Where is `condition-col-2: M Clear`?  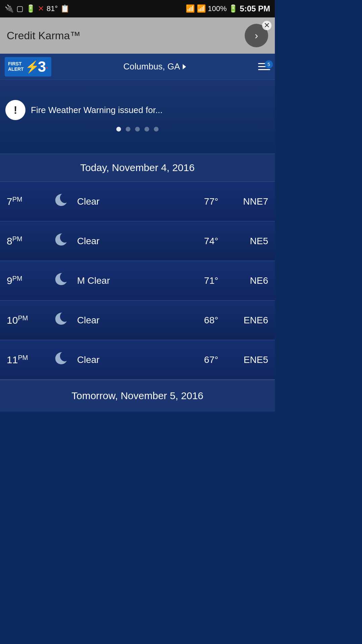
condition-col-2: M Clear is located at coordinates (134, 281).